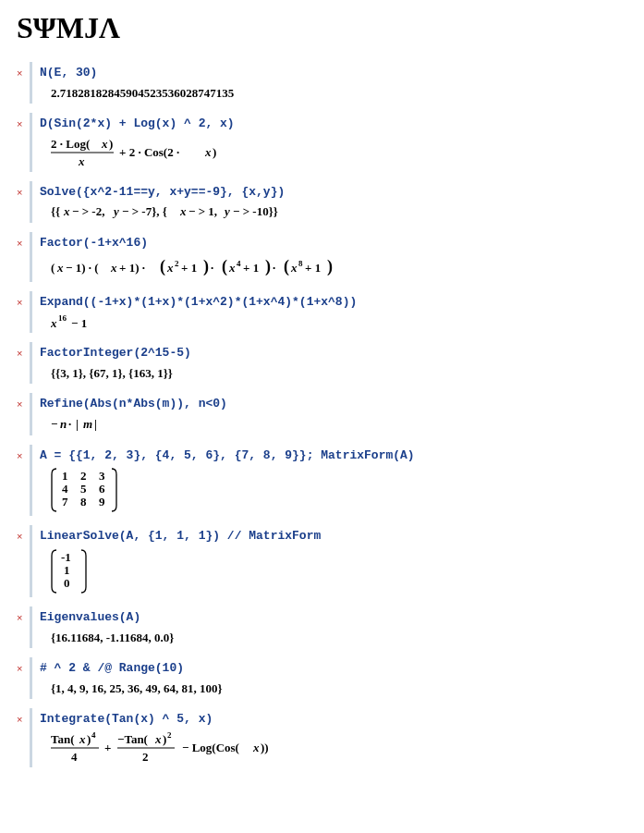 This screenshot has height=833, width=644. I want to click on svg-text: − > -7}, {, so click(144, 211).